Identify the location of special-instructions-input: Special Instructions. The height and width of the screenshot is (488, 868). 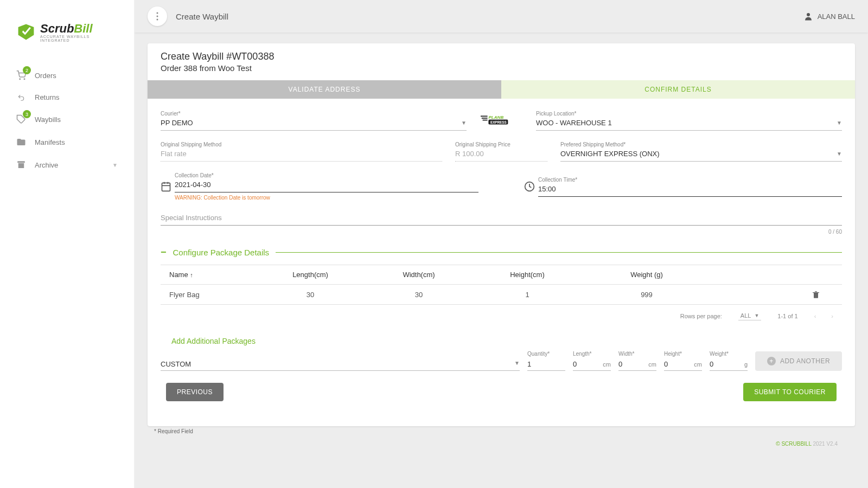
(501, 219).